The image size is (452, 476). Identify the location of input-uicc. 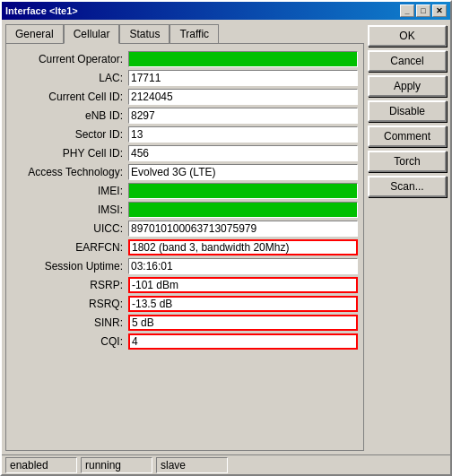
(243, 229).